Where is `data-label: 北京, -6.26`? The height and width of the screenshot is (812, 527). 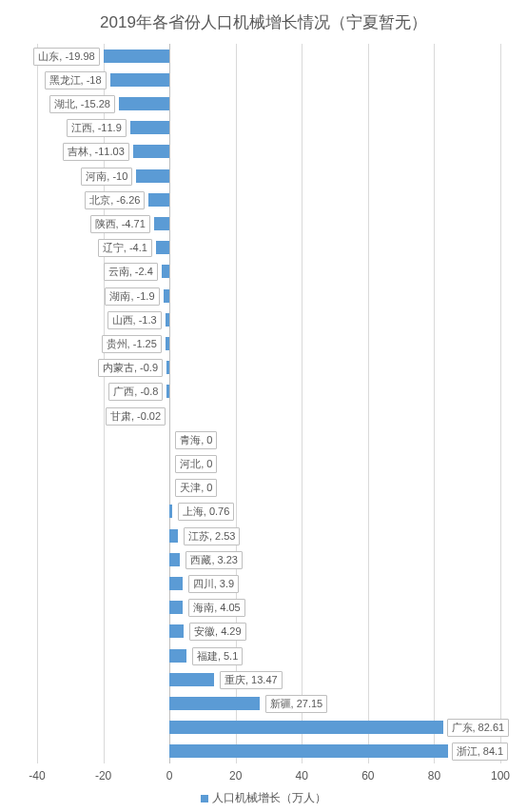
data-label: 北京, -6.26 is located at coordinates (114, 200).